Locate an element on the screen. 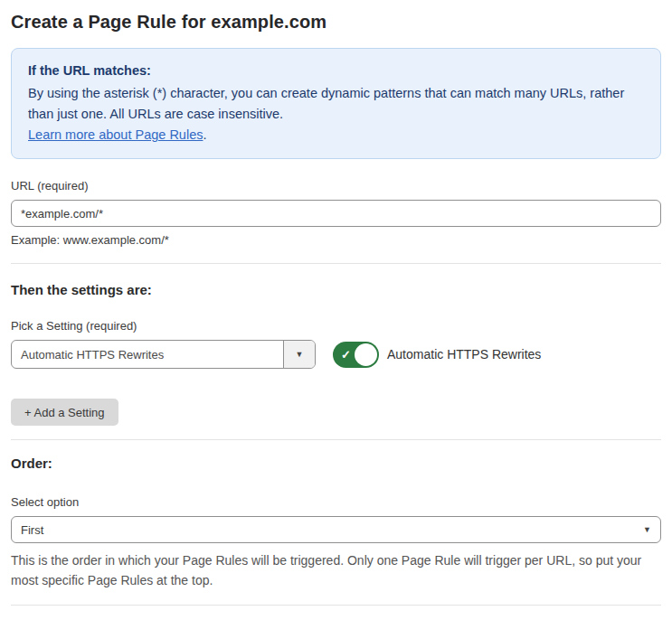 The width and height of the screenshot is (672, 620). link-suffix: . is located at coordinates (204, 135).